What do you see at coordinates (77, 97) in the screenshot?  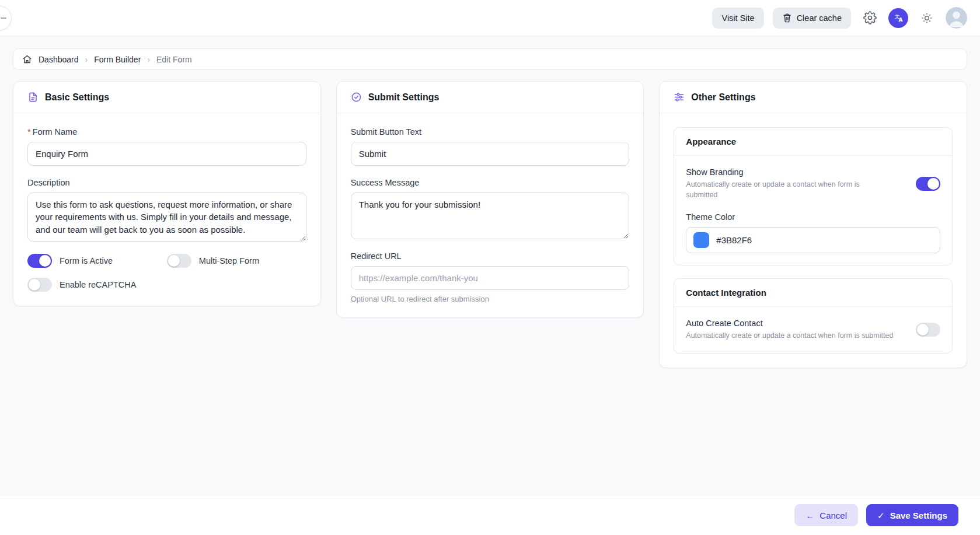 I see `basic-settings-title: Basic Settings` at bounding box center [77, 97].